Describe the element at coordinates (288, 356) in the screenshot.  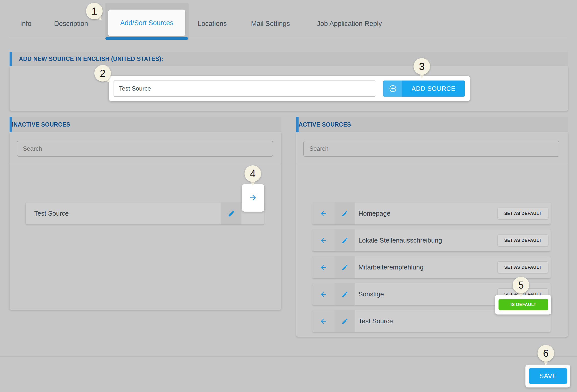
I see `footer-divider` at that location.